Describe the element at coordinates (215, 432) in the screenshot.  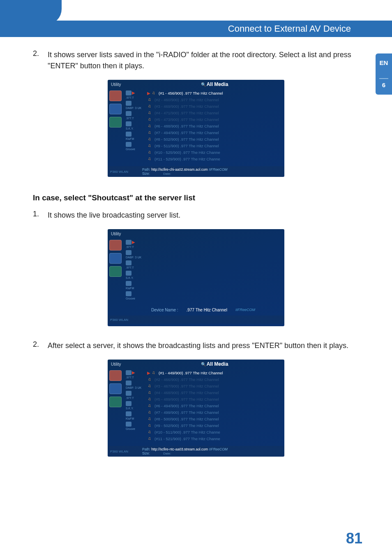
I see `channel-row: ♫(#10 - 511/900) .977 The Hitz Channe` at that location.